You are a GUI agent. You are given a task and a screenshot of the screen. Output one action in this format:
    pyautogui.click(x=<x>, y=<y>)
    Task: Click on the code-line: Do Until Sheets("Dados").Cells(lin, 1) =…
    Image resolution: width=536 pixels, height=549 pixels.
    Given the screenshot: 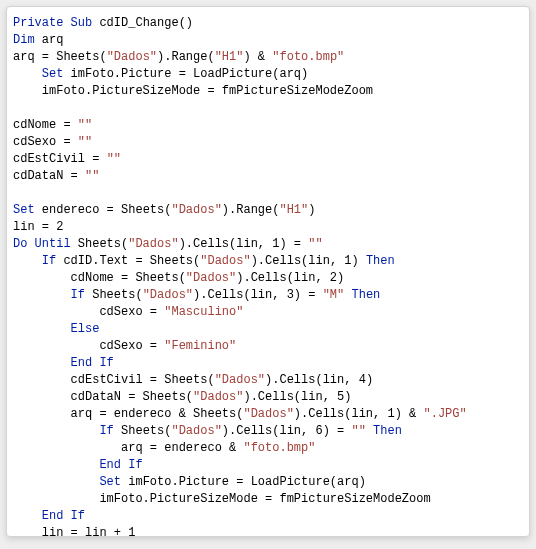 What is the action you would take?
    pyautogui.click(x=268, y=244)
    